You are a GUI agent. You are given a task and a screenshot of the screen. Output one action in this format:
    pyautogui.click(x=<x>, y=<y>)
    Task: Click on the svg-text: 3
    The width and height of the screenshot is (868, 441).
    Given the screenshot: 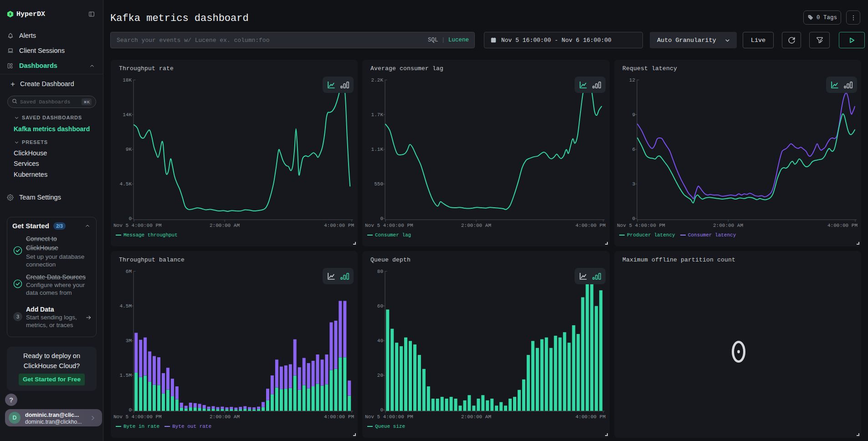 What is the action you would take?
    pyautogui.click(x=633, y=184)
    